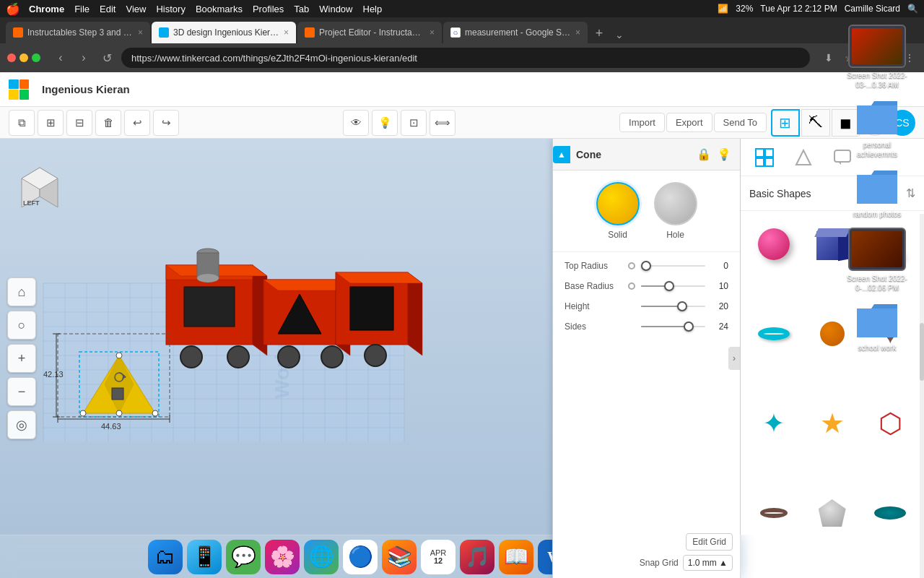 This screenshot has height=578, width=924. Describe the element at coordinates (12, 58) in the screenshot. I see `close-window-btn` at that location.